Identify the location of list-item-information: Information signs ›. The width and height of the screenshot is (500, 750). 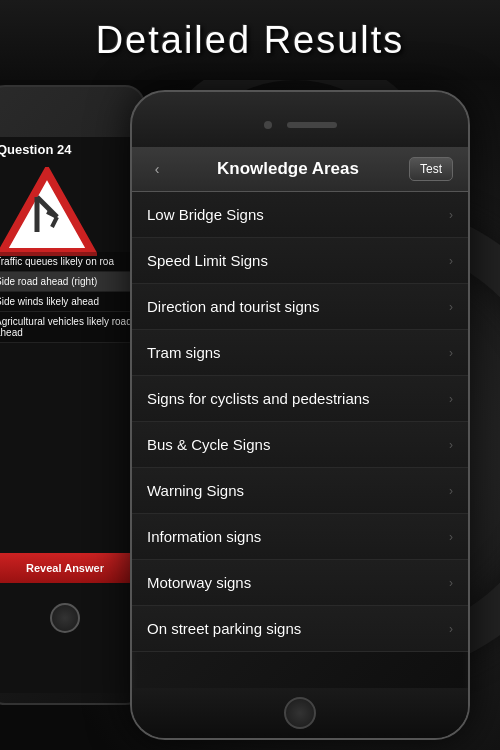
(300, 537).